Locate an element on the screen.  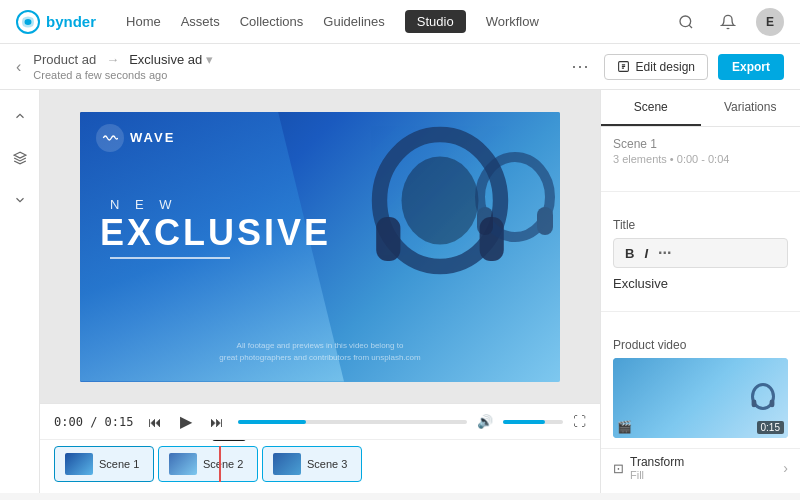
bold-button: B is located at coordinates (630, 254).